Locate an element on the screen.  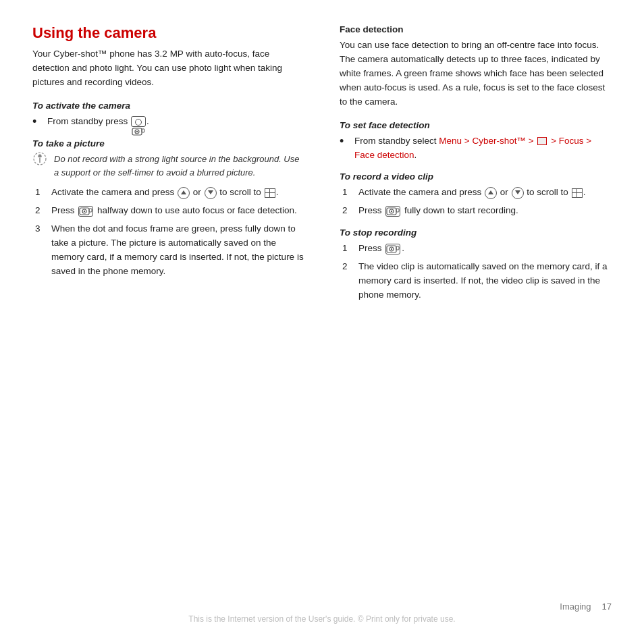
warning-icon is located at coordinates (42, 161).